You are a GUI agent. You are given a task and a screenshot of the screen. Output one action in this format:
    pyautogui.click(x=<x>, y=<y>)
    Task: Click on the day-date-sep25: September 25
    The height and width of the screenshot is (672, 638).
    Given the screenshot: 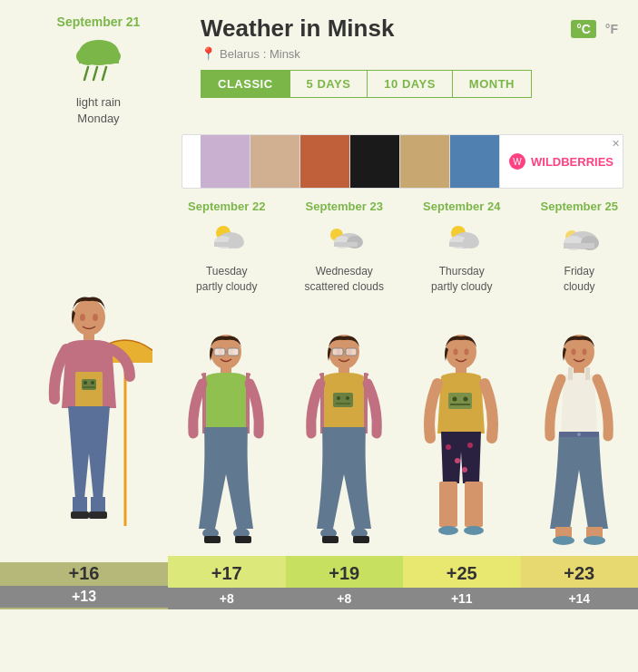 What is the action you would take?
    pyautogui.click(x=579, y=207)
    